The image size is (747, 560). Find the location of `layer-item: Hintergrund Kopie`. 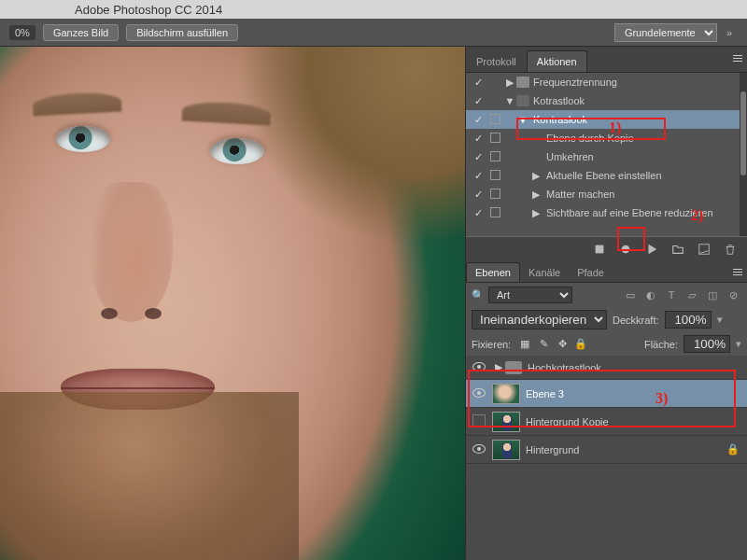

layer-item: Hintergrund Kopie is located at coordinates (607, 422).